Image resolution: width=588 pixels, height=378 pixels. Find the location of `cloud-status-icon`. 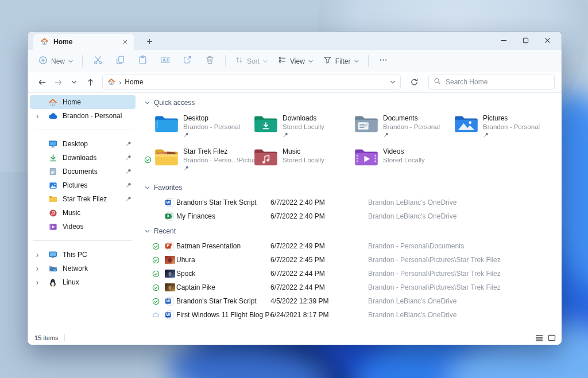

cloud-status-icon is located at coordinates (158, 315).